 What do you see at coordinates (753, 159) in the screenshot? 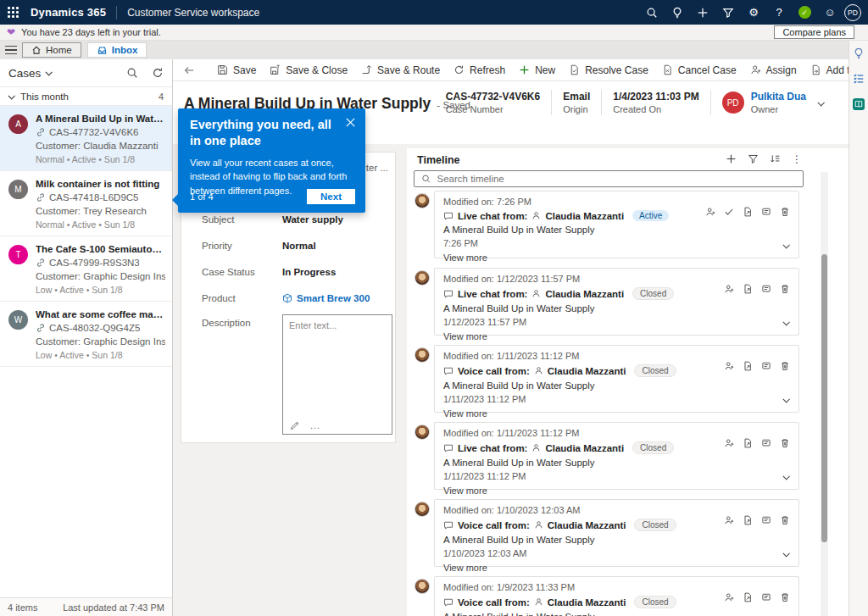
I see `timeline-filter-icon` at bounding box center [753, 159].